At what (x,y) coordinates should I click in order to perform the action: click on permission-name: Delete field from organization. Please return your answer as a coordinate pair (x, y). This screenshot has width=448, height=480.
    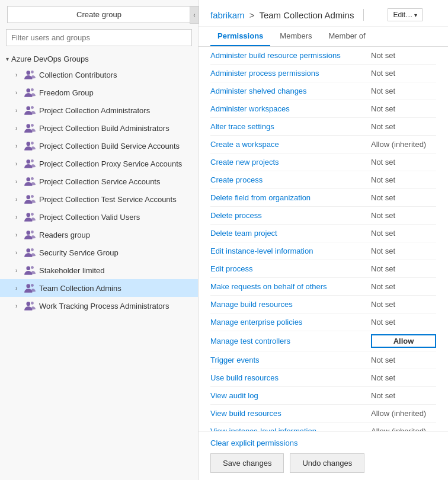
    Looking at the image, I should click on (284, 198).